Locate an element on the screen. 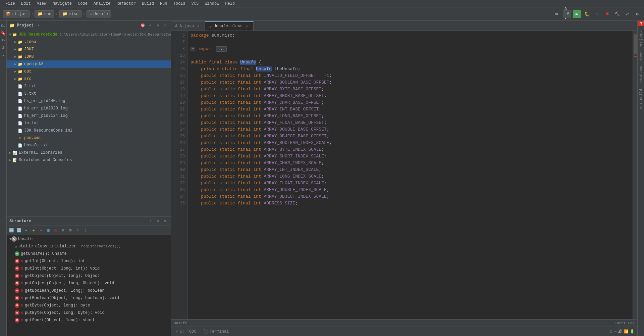  toolbar-tab-sun: 📁 sun is located at coordinates (44, 14).